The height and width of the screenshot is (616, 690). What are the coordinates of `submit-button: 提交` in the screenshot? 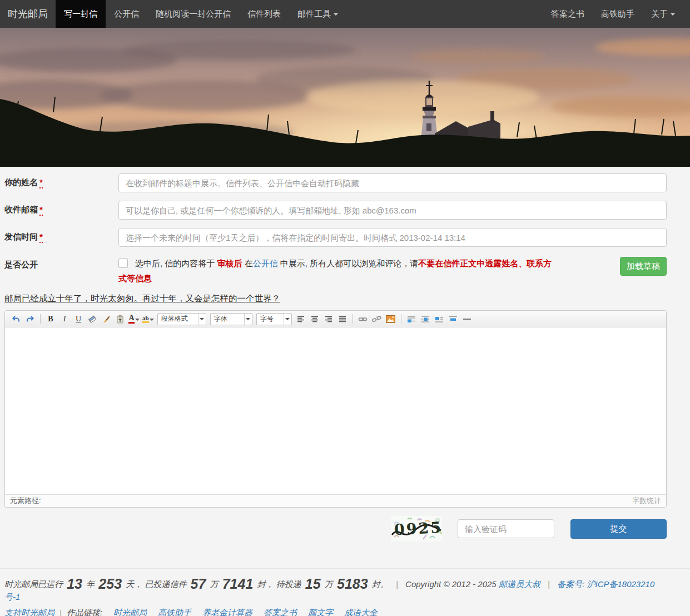 It's located at (618, 529).